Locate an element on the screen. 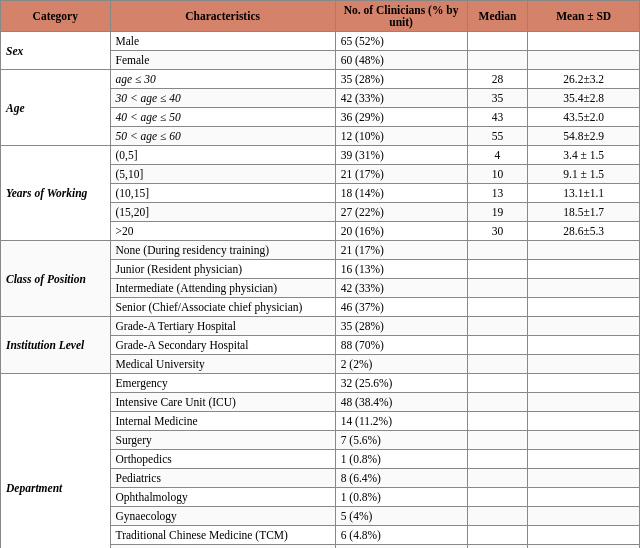 This screenshot has width=640, height=548. no-cell: 14 (11.2%) is located at coordinates (401, 422).